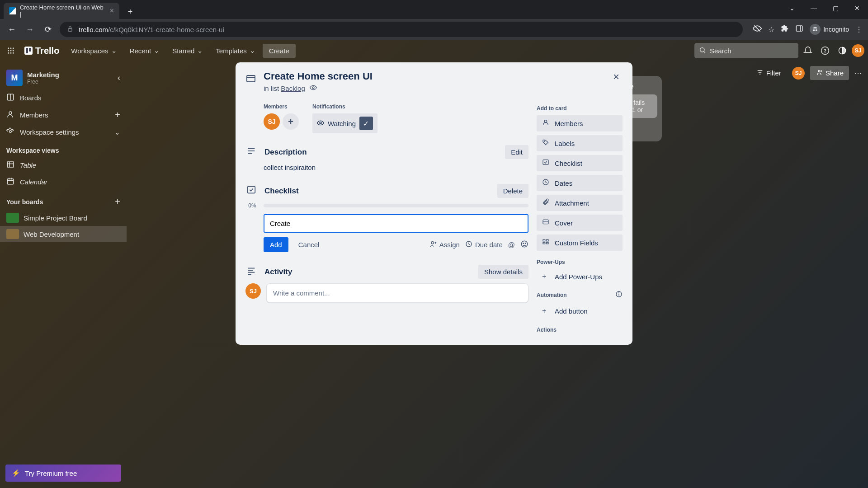  What do you see at coordinates (366, 123) in the screenshot?
I see `check-icon: ✓` at bounding box center [366, 123].